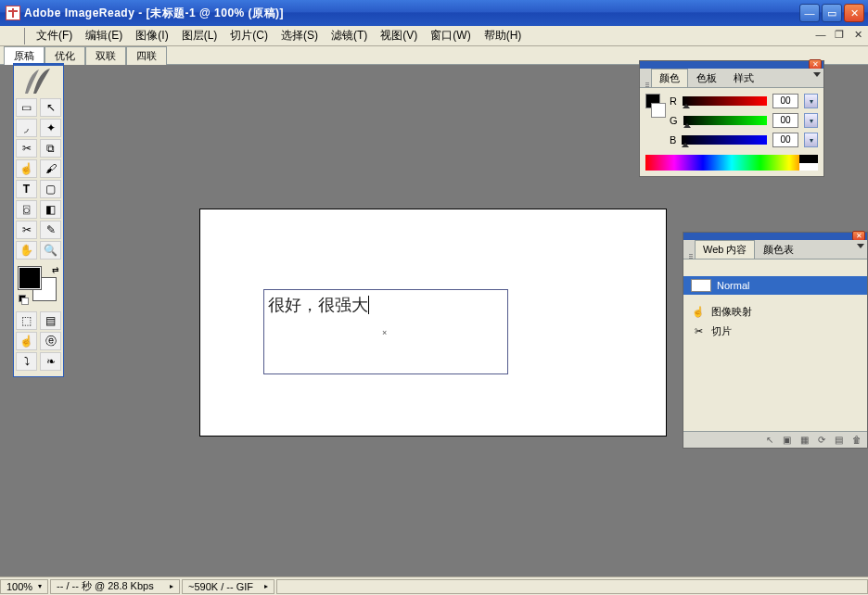  Describe the element at coordinates (732, 163) in the screenshot. I see `spectrum-picker` at that location.